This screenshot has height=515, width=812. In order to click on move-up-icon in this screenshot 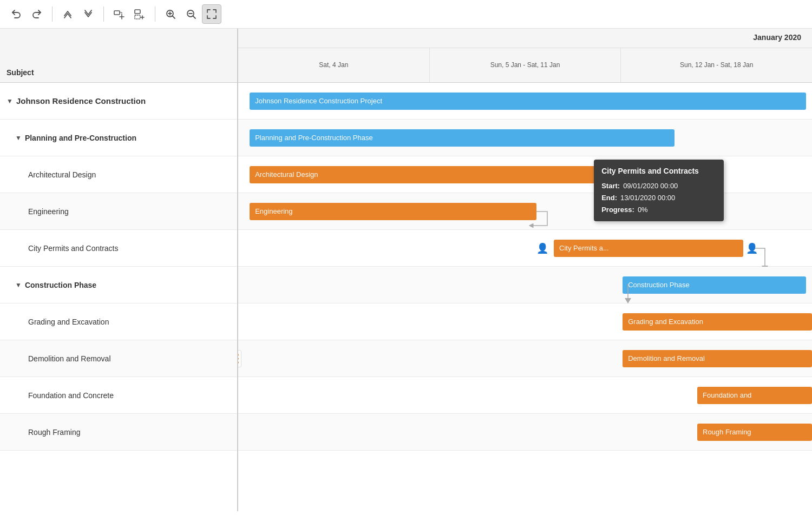, I will do `click(68, 14)`.